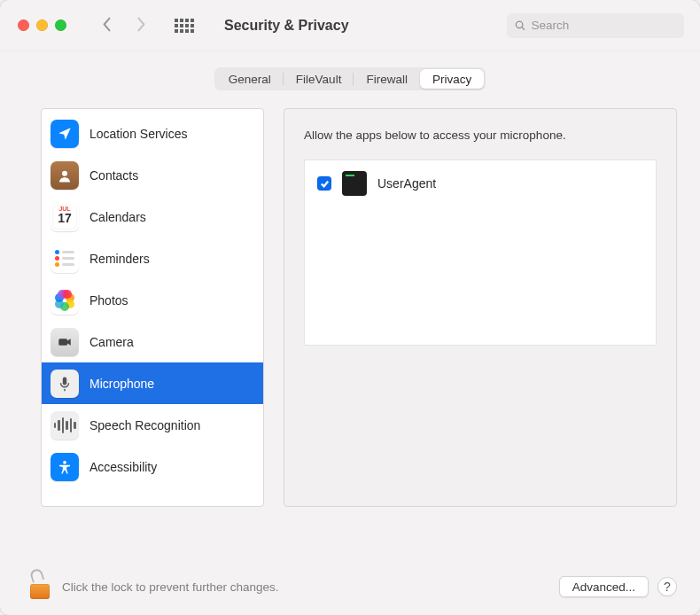 Image resolution: width=700 pixels, height=615 pixels. What do you see at coordinates (170, 587) in the screenshot?
I see `lock-hint-text: Click the lock to prevent further change…` at bounding box center [170, 587].